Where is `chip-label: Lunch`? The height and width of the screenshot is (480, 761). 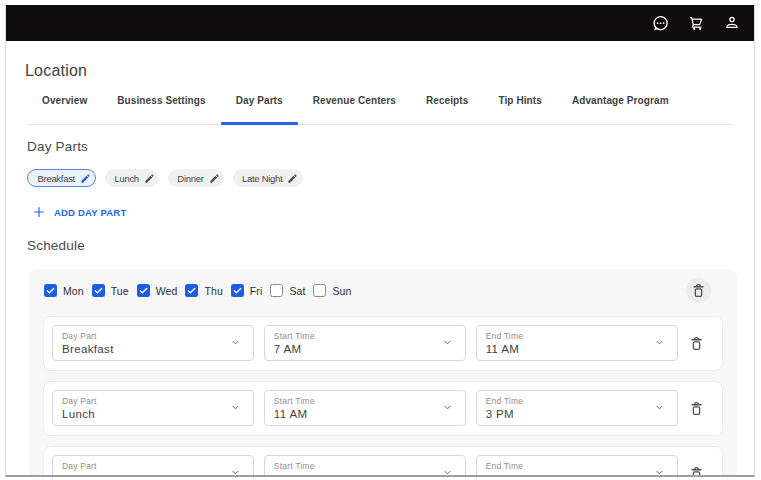
chip-label: Lunch is located at coordinates (126, 178).